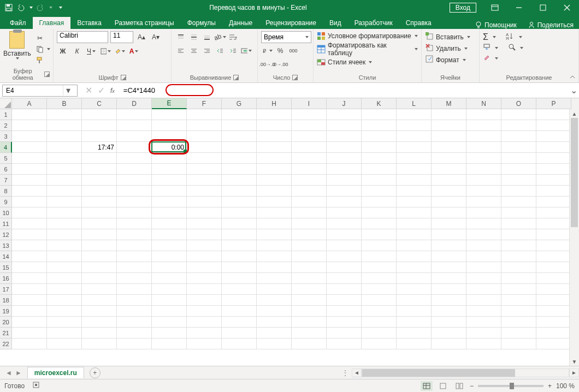  What do you see at coordinates (271, 51) in the screenshot?
I see `accounting-dropdown-icon` at bounding box center [271, 51].